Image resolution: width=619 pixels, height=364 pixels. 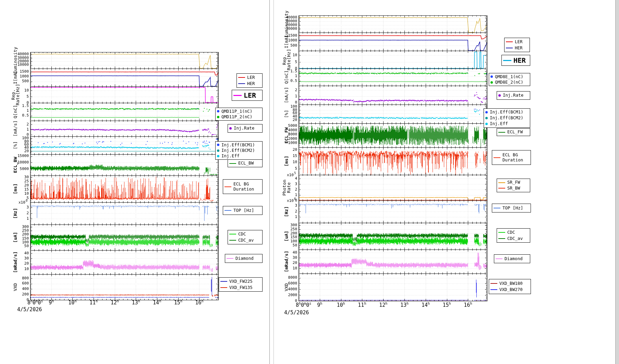 I want to click on legend-item: Inj.Eff(BCM2), so click(x=239, y=150).